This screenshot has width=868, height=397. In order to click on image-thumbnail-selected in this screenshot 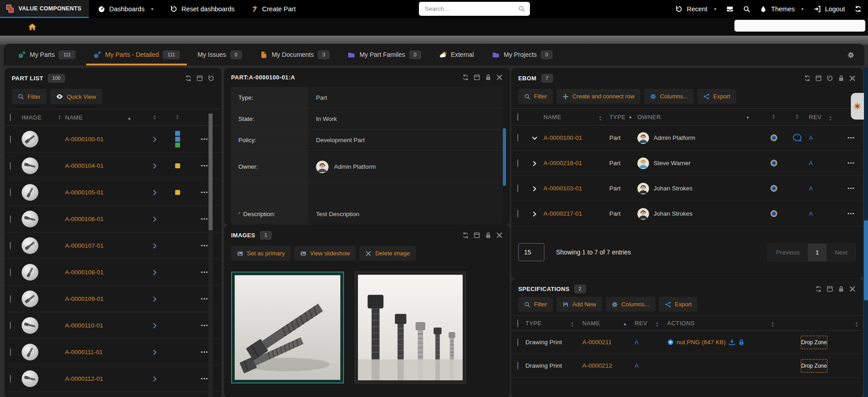, I will do `click(288, 328)`.